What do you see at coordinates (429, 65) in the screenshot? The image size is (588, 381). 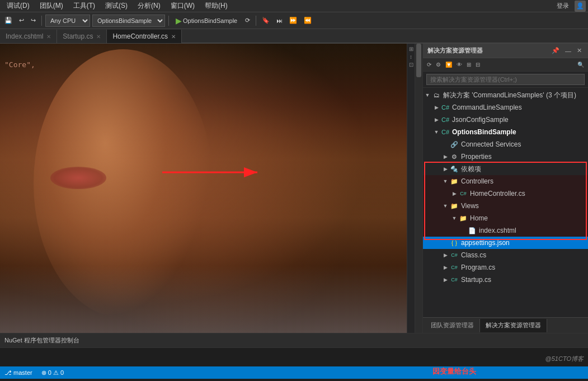 I see `se-tb-sync: ⟳` at bounding box center [429, 65].